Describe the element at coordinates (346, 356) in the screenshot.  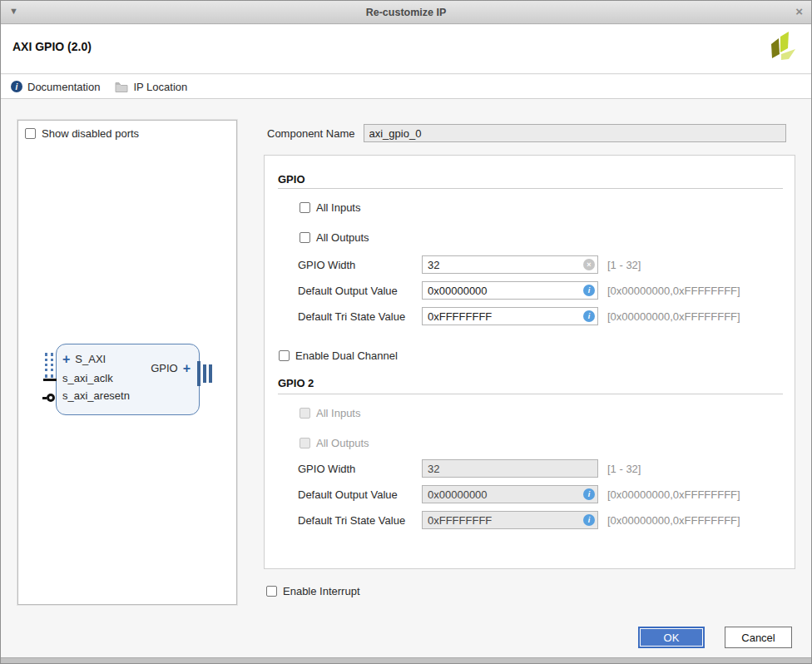
I see `enable-dual-channel-label: Enable Dual Channel` at that location.